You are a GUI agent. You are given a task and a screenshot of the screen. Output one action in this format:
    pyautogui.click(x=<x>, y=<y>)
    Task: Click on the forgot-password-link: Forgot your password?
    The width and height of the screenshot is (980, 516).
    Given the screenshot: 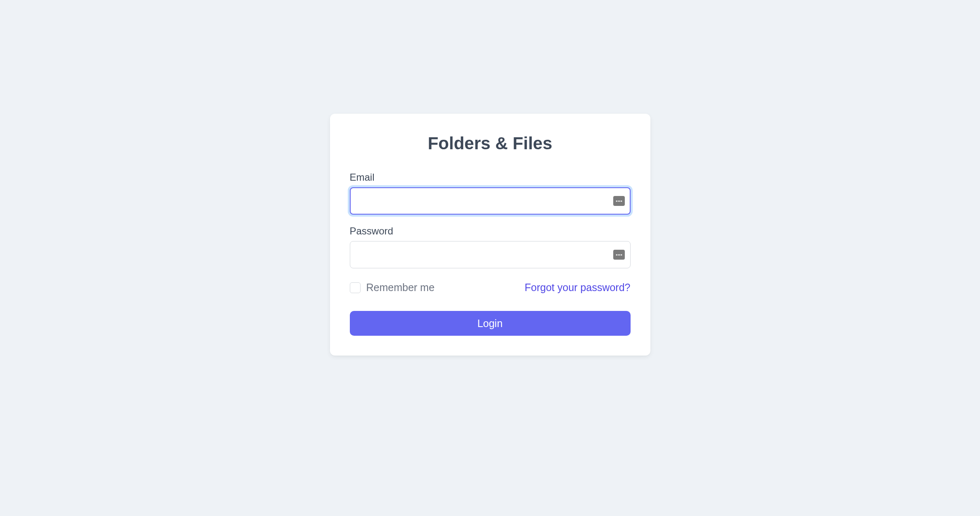 What is the action you would take?
    pyautogui.click(x=578, y=288)
    